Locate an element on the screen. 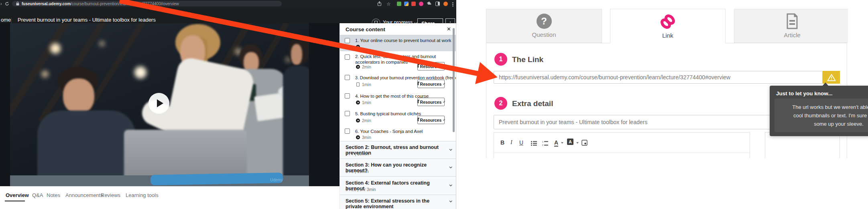  step-2-badge: 2 is located at coordinates (501, 103).